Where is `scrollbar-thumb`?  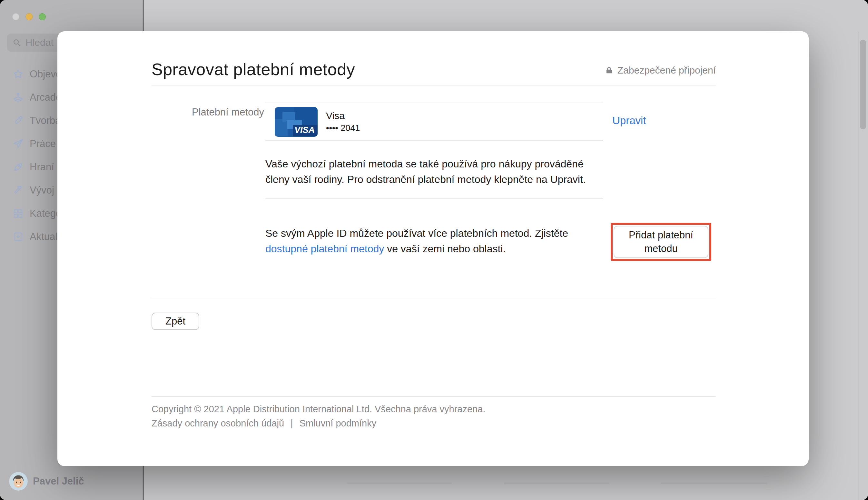
scrollbar-thumb is located at coordinates (863, 84).